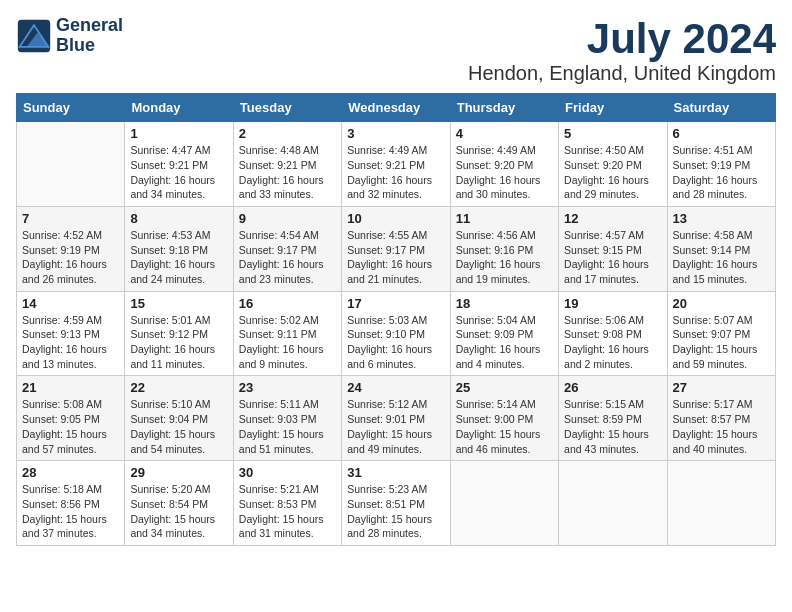  What do you see at coordinates (179, 334) in the screenshot?
I see `calendar-cell: 15Sunrise: 5:01 AM Sunset: 9:12 PM Dayli…` at bounding box center [179, 334].